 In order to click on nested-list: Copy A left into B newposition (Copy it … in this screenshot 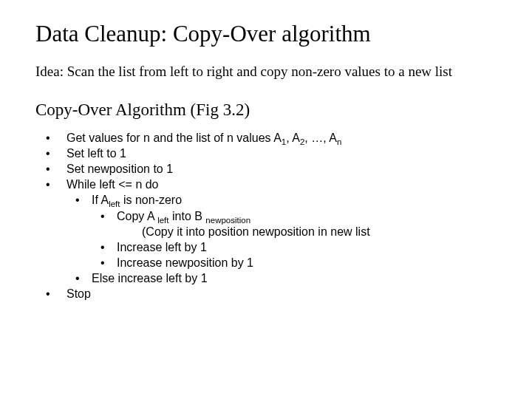, I will do `click(286, 239)`.